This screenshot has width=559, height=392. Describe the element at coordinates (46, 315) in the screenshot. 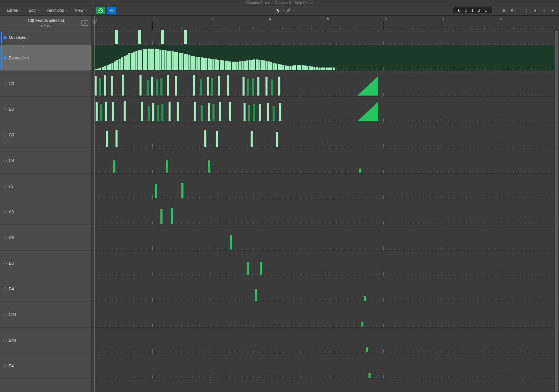

I see `lane-label-csharp4: C#4` at that location.